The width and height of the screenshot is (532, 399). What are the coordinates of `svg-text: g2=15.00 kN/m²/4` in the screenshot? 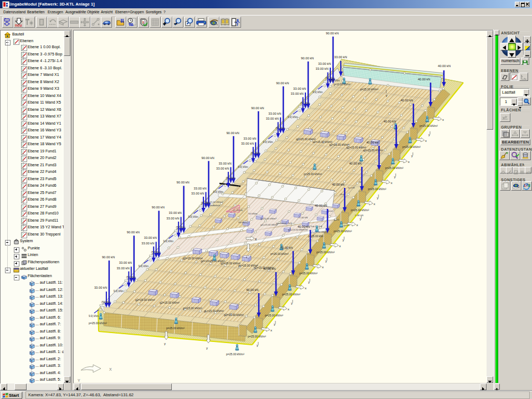 It's located at (298, 229).